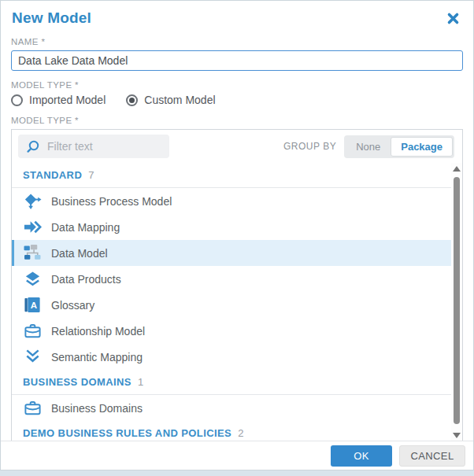  What do you see at coordinates (112, 201) in the screenshot?
I see `list-item-label: Business Process Model` at bounding box center [112, 201].